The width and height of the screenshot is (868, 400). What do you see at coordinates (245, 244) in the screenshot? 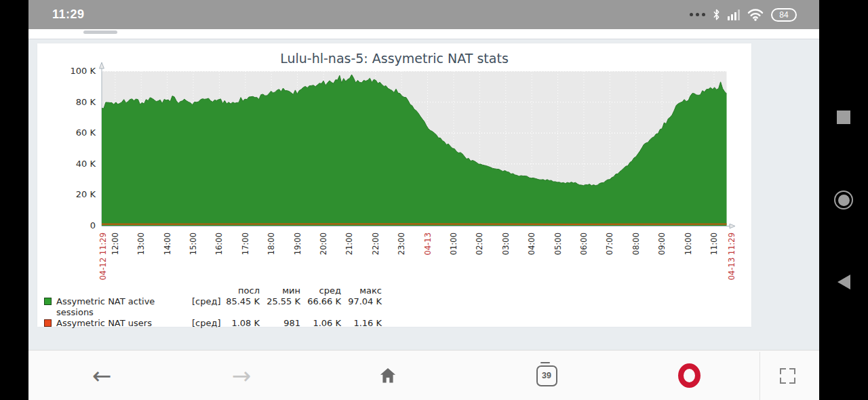
I see `x-tick-label: 17:00` at bounding box center [245, 244].